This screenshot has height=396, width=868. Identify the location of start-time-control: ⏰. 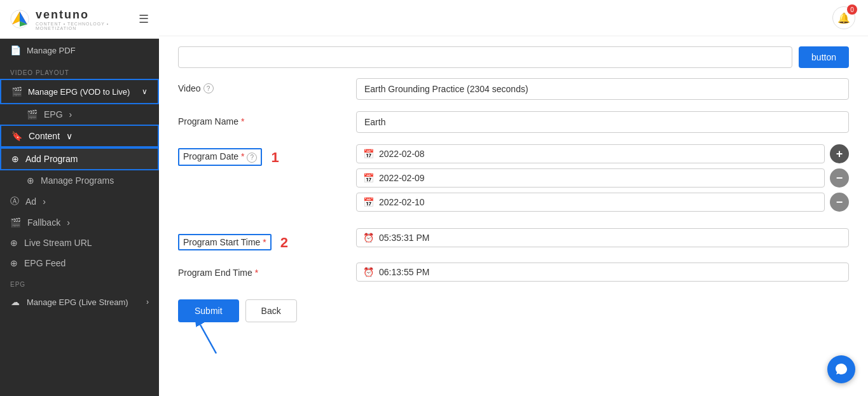
(603, 238).